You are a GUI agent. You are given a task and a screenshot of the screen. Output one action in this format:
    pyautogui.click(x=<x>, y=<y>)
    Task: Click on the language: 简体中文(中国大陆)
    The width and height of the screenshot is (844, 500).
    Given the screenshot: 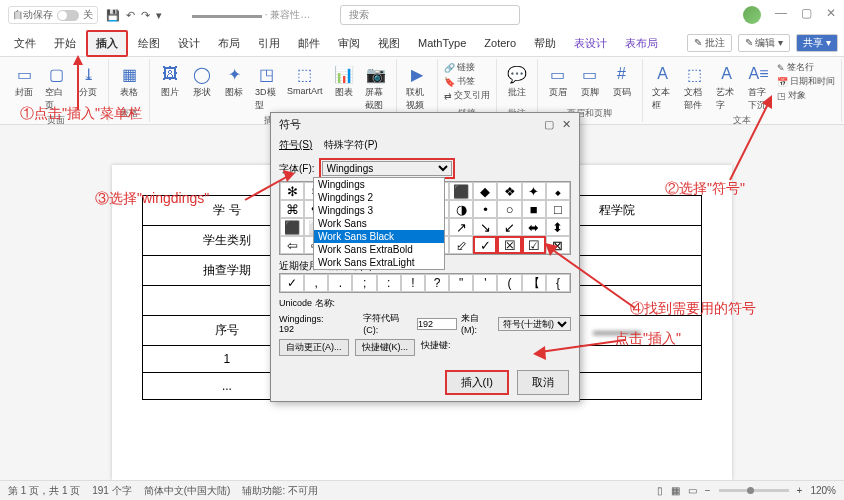 What is the action you would take?
    pyautogui.click(x=188, y=491)
    